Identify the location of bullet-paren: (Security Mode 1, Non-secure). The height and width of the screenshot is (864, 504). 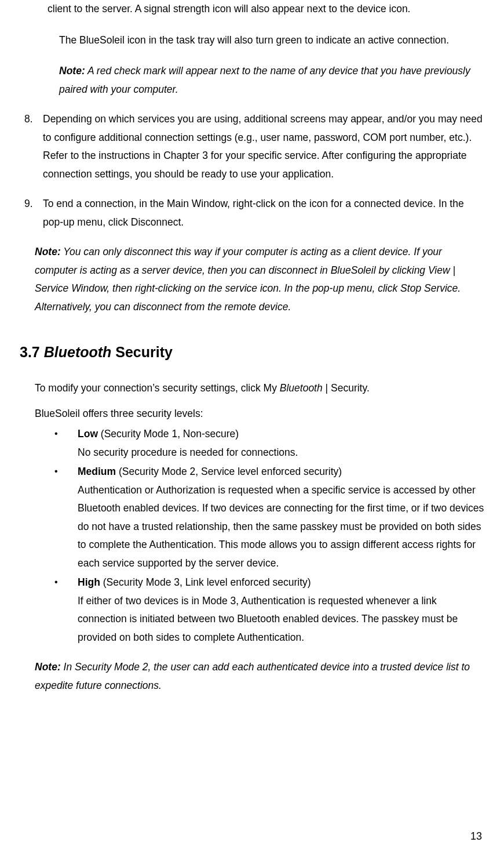
(168, 434).